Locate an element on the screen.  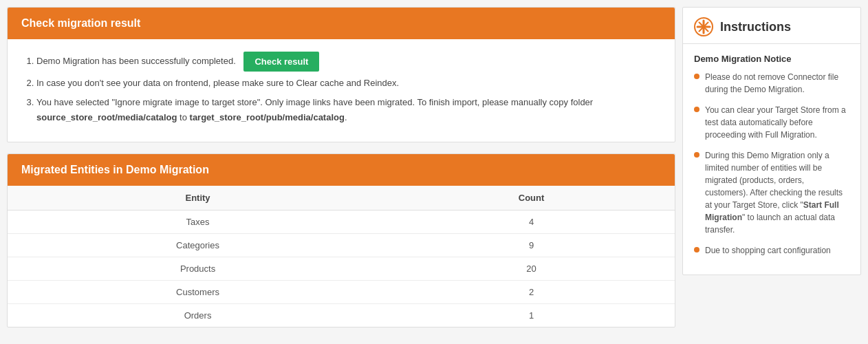
step-3: You have selected "Ignore migrate image … is located at coordinates (349, 110).